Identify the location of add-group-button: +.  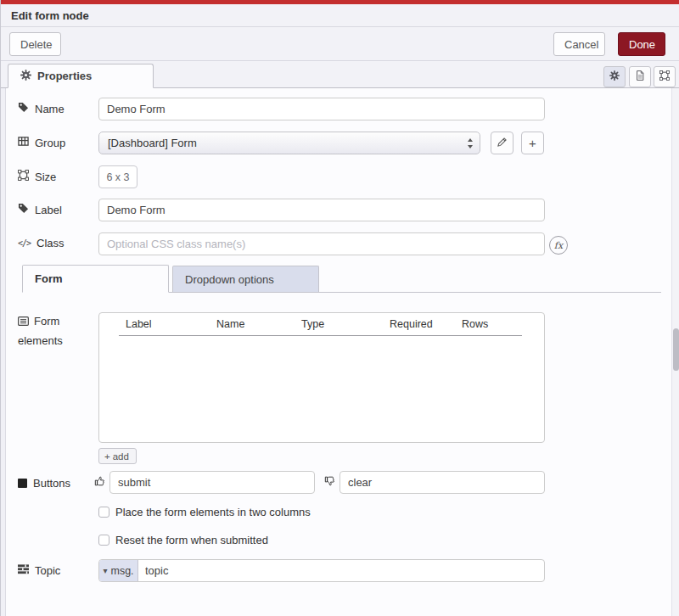
(533, 143).